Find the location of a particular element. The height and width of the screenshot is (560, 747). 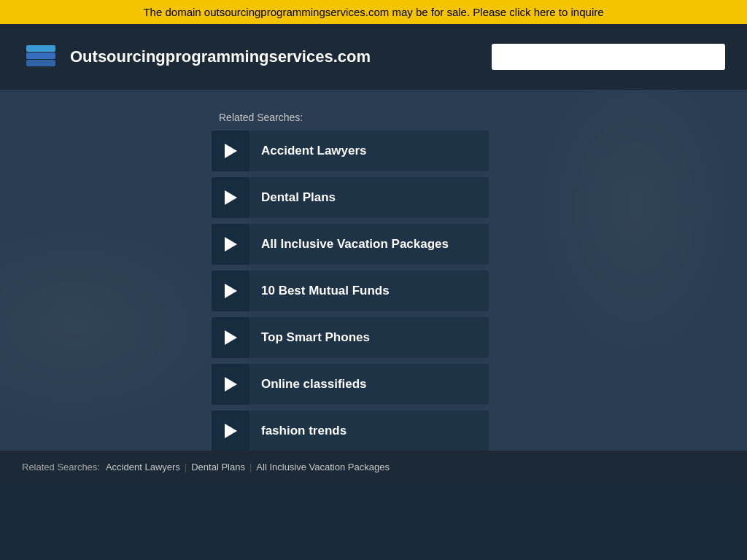

footer-link-dental-plans: Dental Plans is located at coordinates (218, 467).